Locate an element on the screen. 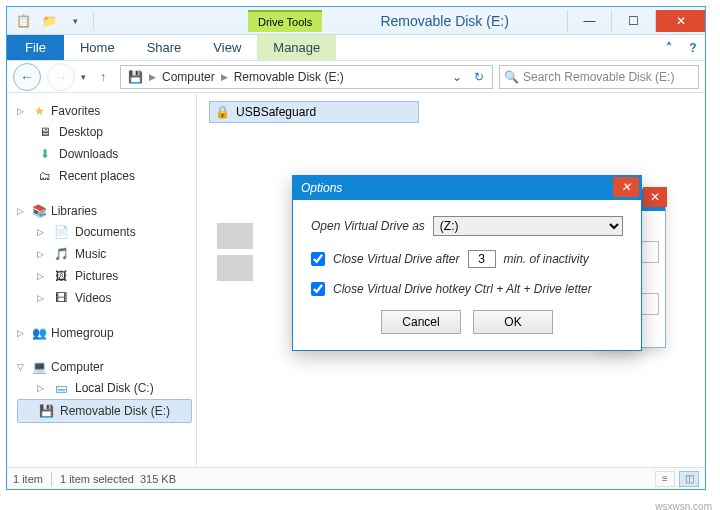  nav-libraries: ▷Libraries ▷Documents ▷Music ▷Pictures ▷… is located at coordinates (104, 255).